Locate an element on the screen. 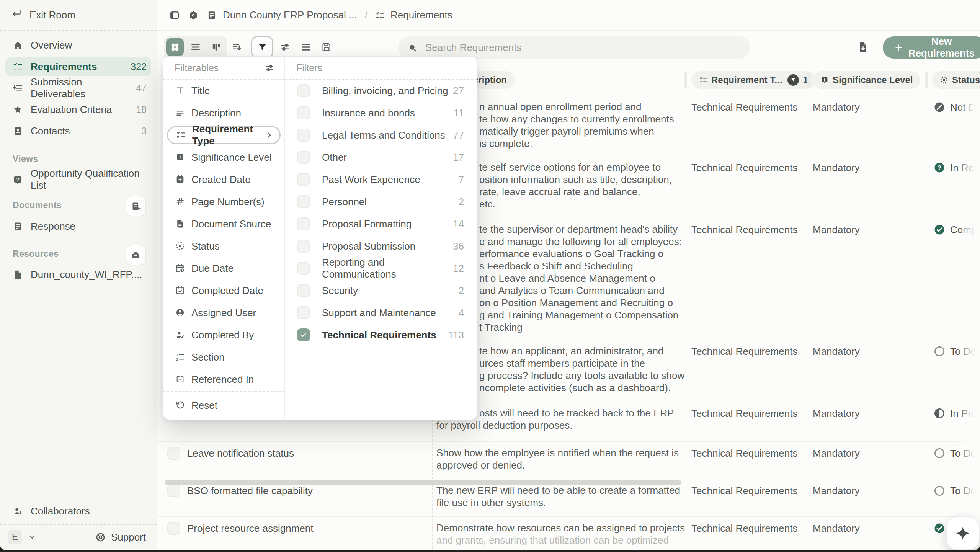  status-todo-icon is located at coordinates (939, 351).